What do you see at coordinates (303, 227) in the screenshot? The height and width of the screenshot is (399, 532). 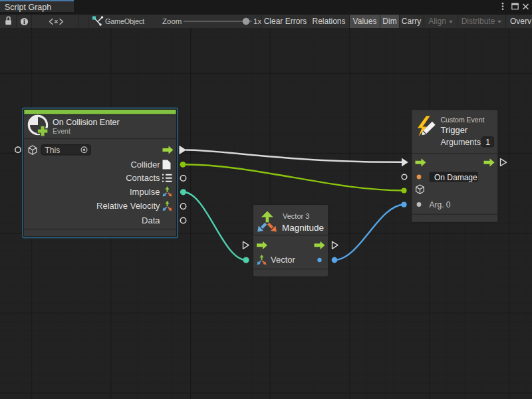 I see `svg-text: Magnitude` at bounding box center [303, 227].